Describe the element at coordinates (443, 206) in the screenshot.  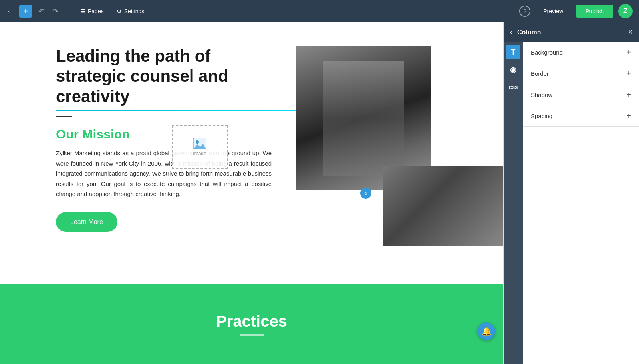
I see `photo-secondary-inner` at that location.